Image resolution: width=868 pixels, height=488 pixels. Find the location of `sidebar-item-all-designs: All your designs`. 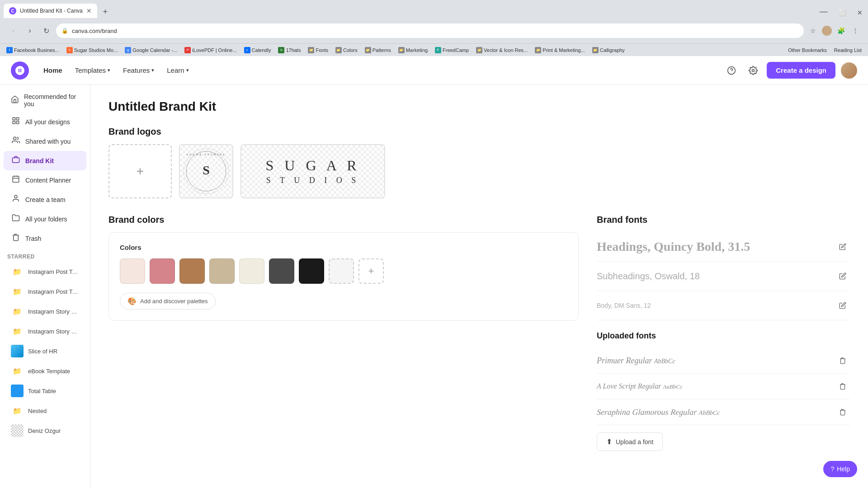

sidebar-item-all-designs: All your designs is located at coordinates (45, 122).